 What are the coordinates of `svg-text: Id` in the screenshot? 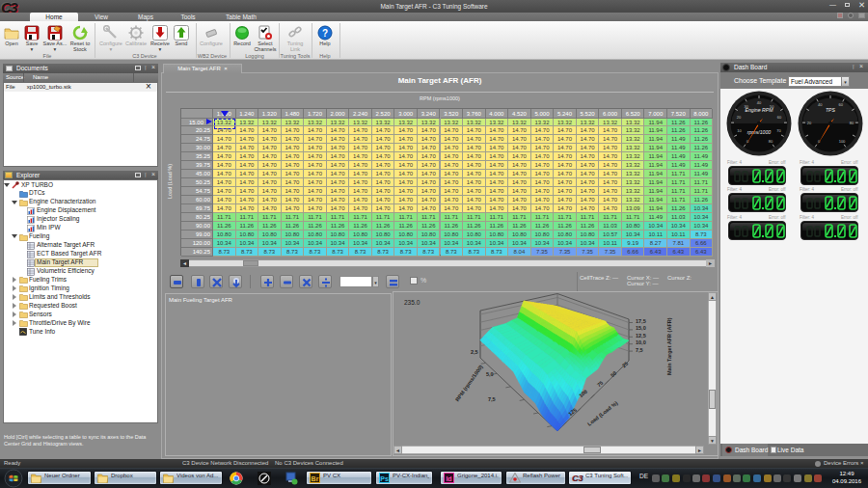 It's located at (448, 478).